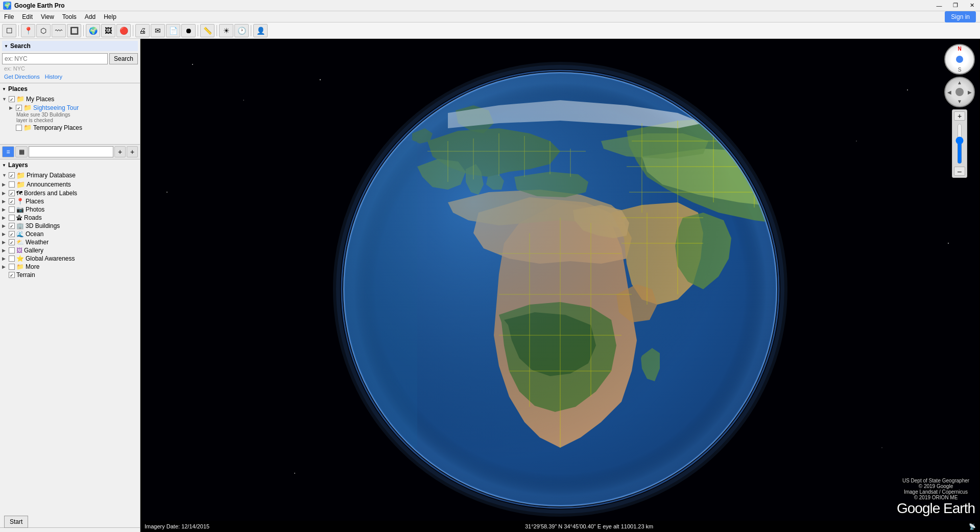 This screenshot has width=980, height=532. What do you see at coordinates (70, 210) in the screenshot?
I see `photos-item: ▶ 📷 Photos` at bounding box center [70, 210].